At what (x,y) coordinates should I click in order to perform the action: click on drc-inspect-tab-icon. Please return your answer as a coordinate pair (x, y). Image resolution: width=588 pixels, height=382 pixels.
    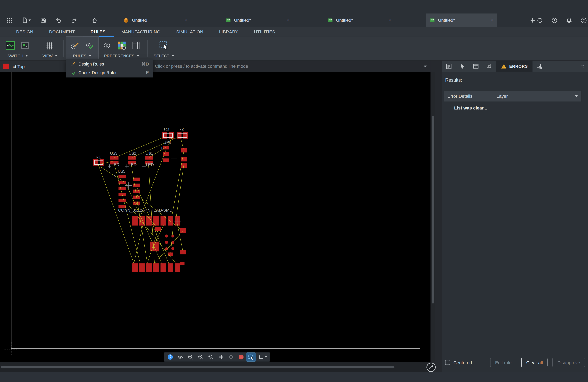
    Looking at the image, I should click on (540, 66).